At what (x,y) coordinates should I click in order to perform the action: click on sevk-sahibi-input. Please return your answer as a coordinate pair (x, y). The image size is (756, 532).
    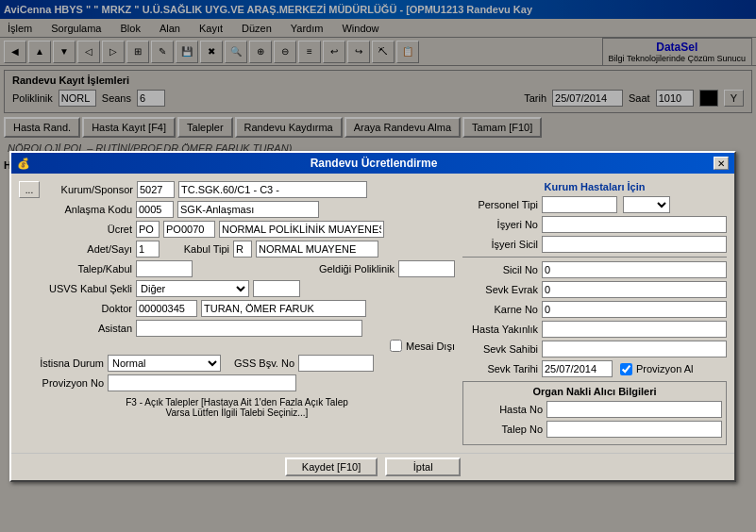
    Looking at the image, I should click on (634, 349).